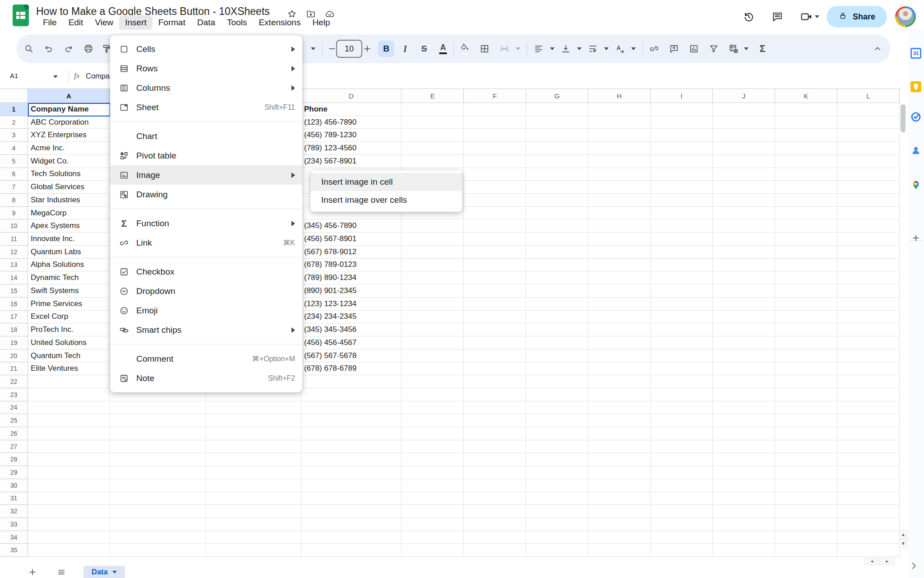 Image resolution: width=924 pixels, height=578 pixels. I want to click on cell-H14, so click(619, 278).